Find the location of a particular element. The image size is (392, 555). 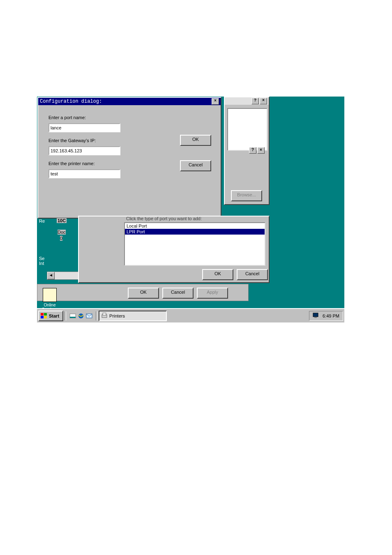

port-type-instruction: Click the type of port you want to add: is located at coordinates (164, 219).